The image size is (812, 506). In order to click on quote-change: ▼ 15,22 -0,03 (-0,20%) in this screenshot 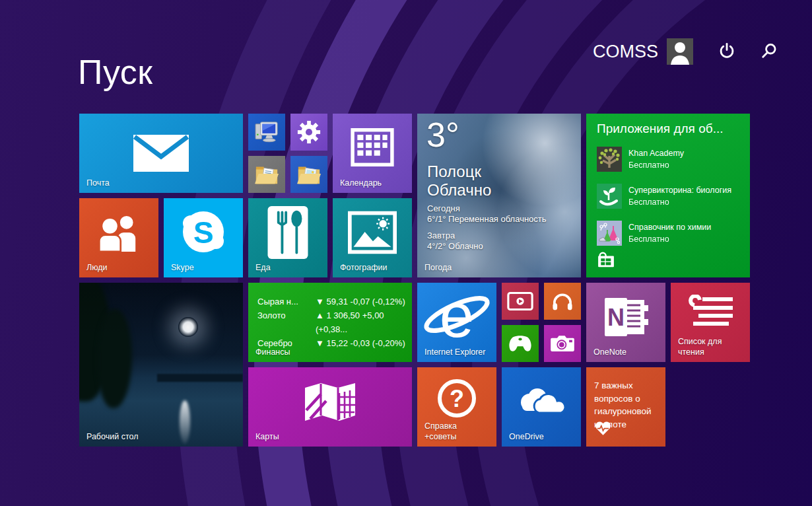, I will do `click(360, 343)`.